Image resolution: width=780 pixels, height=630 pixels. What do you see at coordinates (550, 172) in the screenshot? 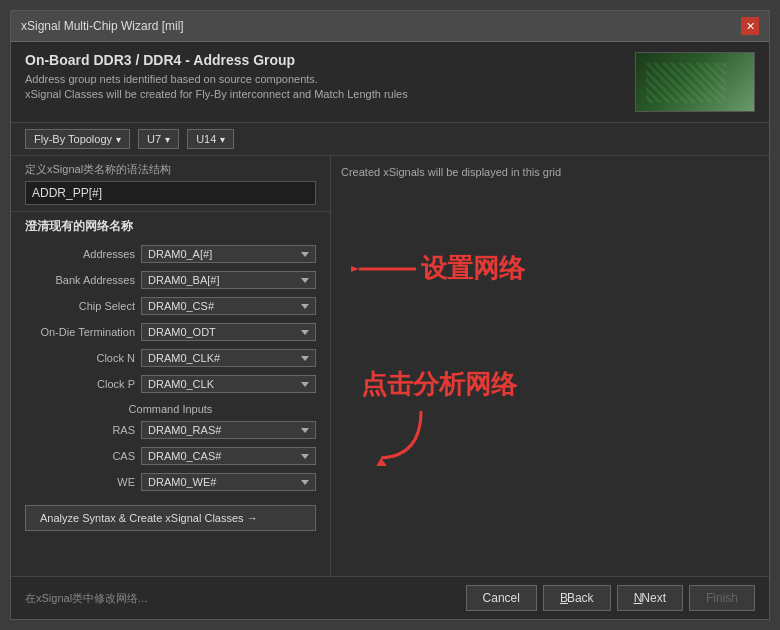
I see `right-hint: Created xSignals will be displayed in th…` at bounding box center [550, 172].